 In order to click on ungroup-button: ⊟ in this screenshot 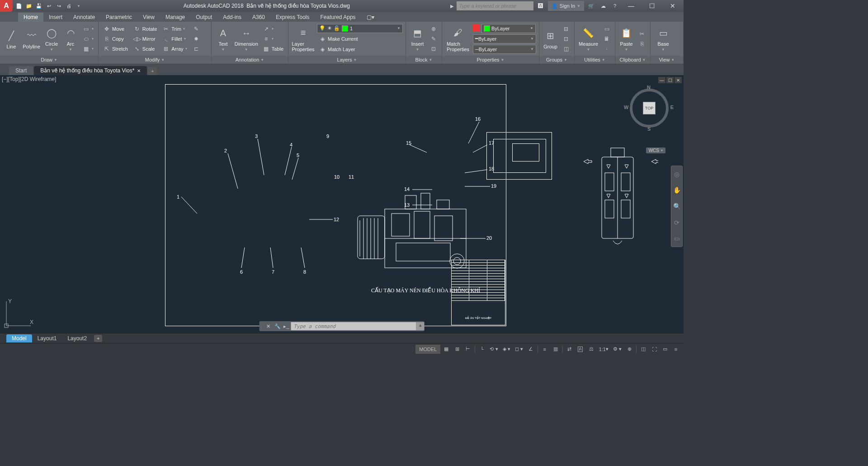, I will do `click(566, 29)`.